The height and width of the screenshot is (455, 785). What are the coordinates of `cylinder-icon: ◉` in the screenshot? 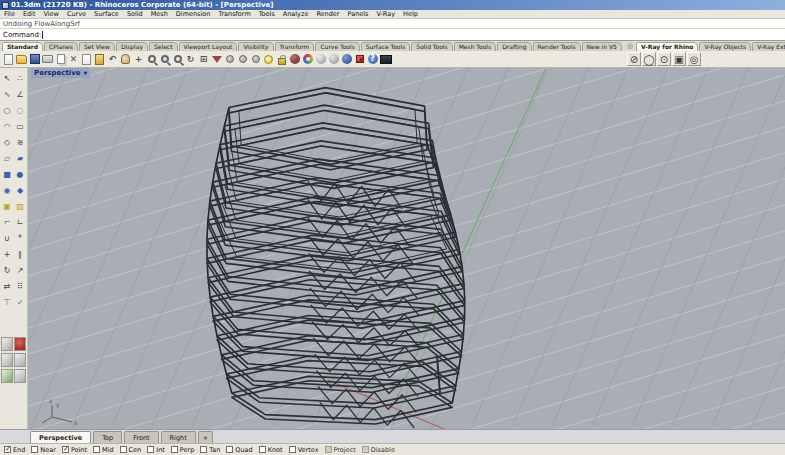 It's located at (8, 190).